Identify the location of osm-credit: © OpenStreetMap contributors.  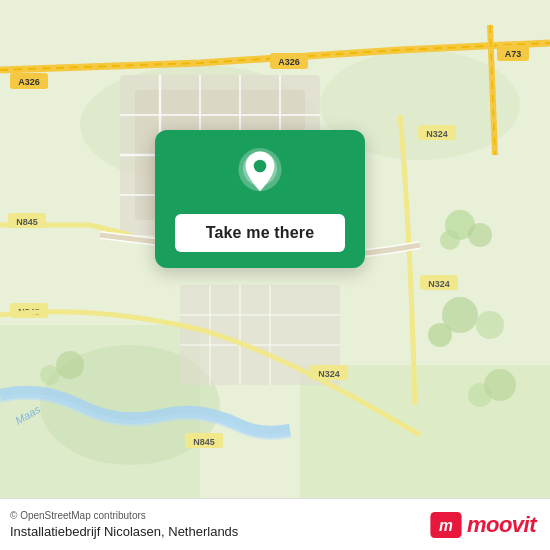
(124, 516).